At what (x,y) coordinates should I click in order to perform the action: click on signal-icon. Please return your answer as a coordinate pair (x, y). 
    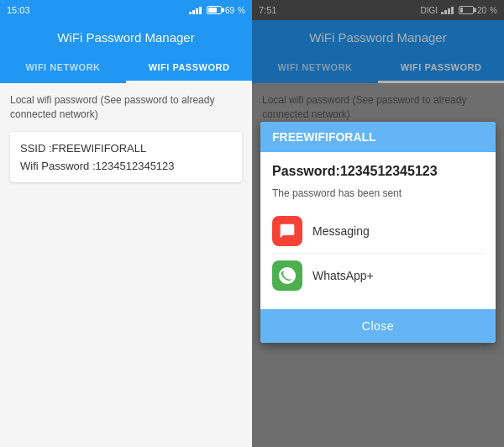
    Looking at the image, I should click on (195, 10).